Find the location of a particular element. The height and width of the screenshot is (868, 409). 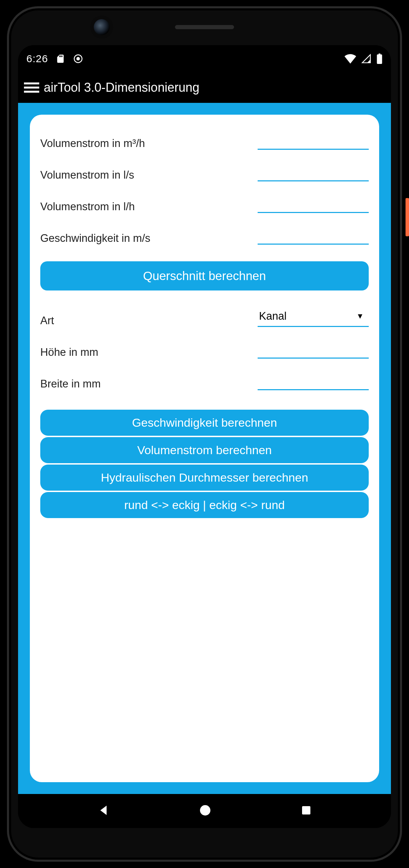

earpiece-speaker is located at coordinates (204, 27).